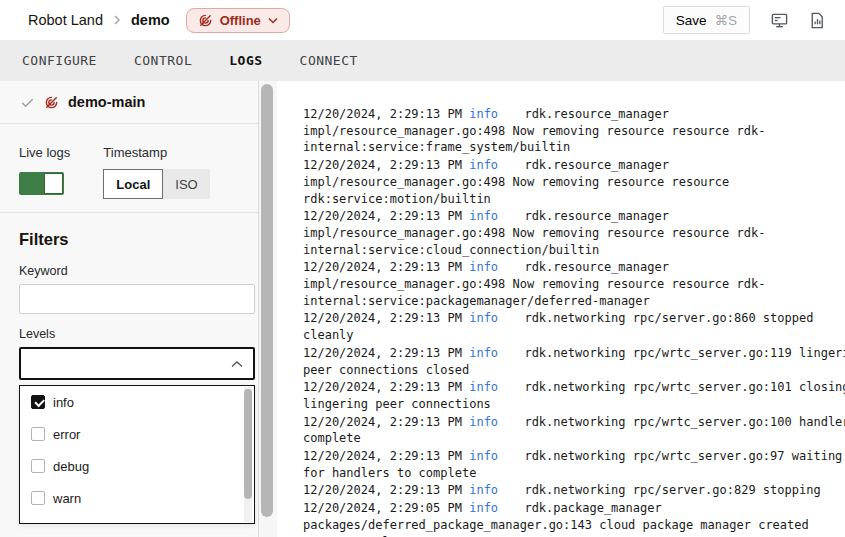  What do you see at coordinates (137, 434) in the screenshot?
I see `level-option: error` at bounding box center [137, 434].